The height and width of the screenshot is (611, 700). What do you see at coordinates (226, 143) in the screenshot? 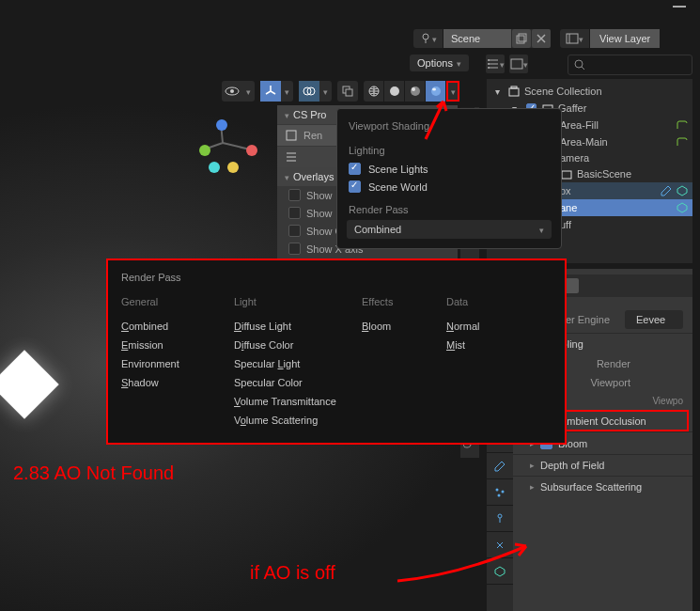
I see `navigation-gizmo` at bounding box center [226, 143].